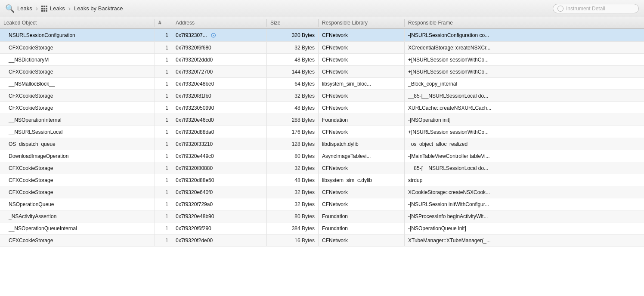 This screenshot has width=644, height=296. Describe the element at coordinates (596, 9) in the screenshot. I see `instrument-detail-search: Instrument Detail` at that location.